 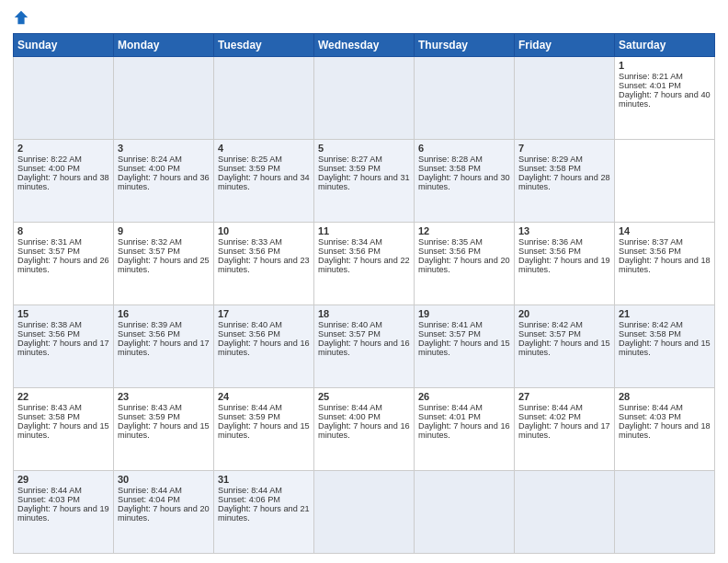 I want to click on calendar-day-cell: 13Sunrise: 8:36 AMSunset: 3:56 PMDayligh…, so click(x=564, y=264).